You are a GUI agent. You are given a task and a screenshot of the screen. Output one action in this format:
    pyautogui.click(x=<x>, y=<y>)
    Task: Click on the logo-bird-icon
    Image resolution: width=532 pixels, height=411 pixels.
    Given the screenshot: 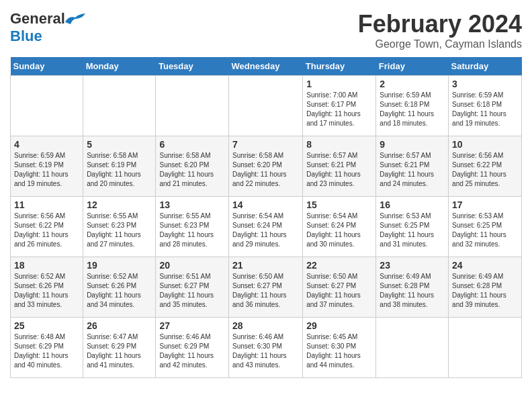 What is the action you would take?
    pyautogui.click(x=75, y=19)
    